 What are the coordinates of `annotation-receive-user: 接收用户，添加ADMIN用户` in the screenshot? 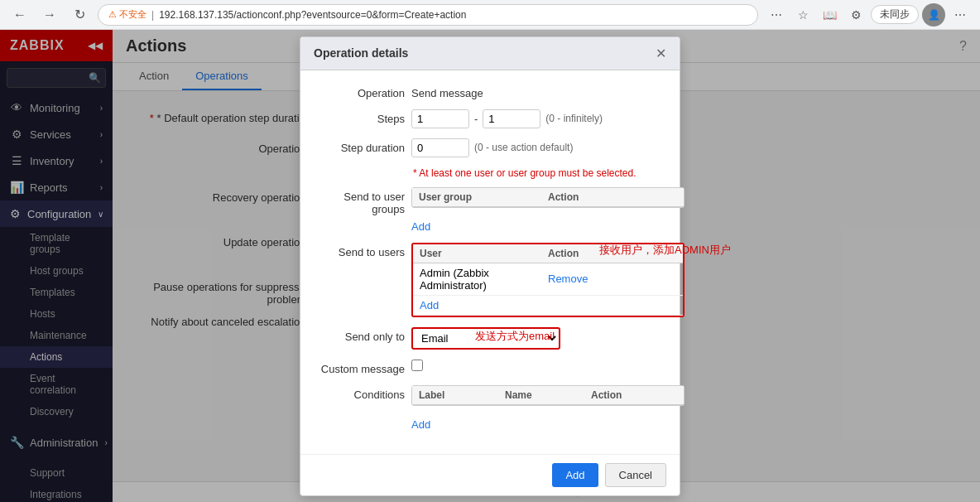 It's located at (665, 250).